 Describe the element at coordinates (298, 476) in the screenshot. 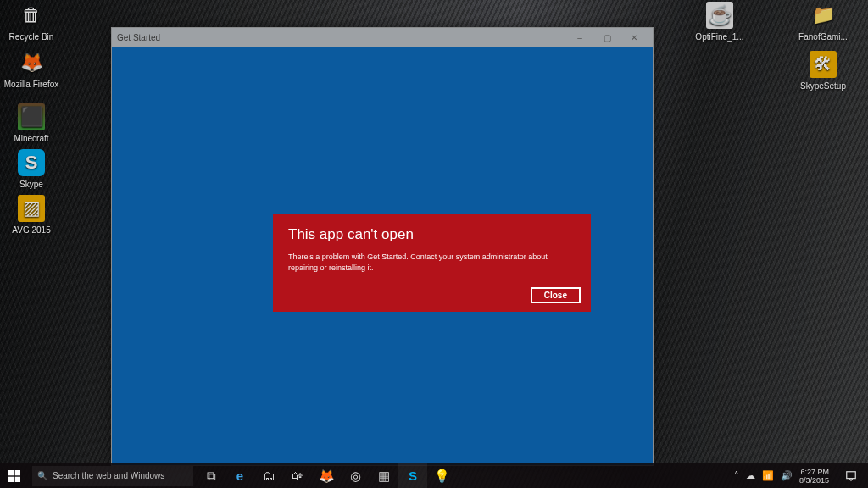

I see `store-icon: 🛍` at that location.